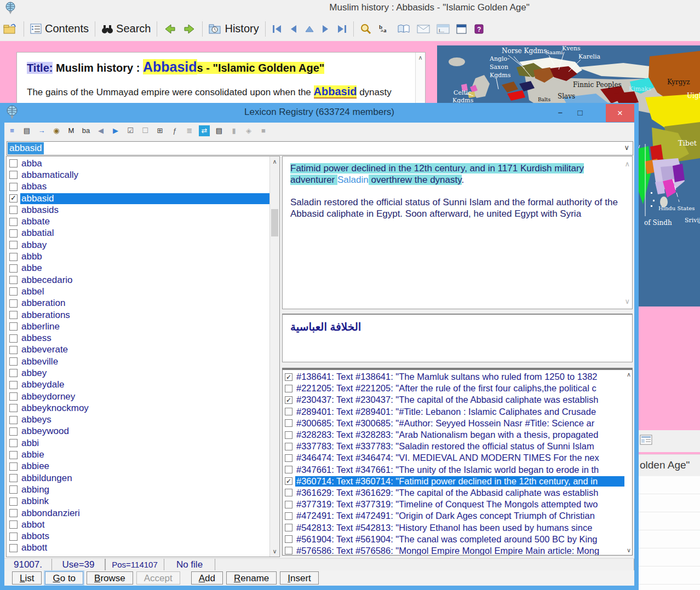 The image size is (700, 590). I want to click on word-row: abbeys, so click(138, 420).